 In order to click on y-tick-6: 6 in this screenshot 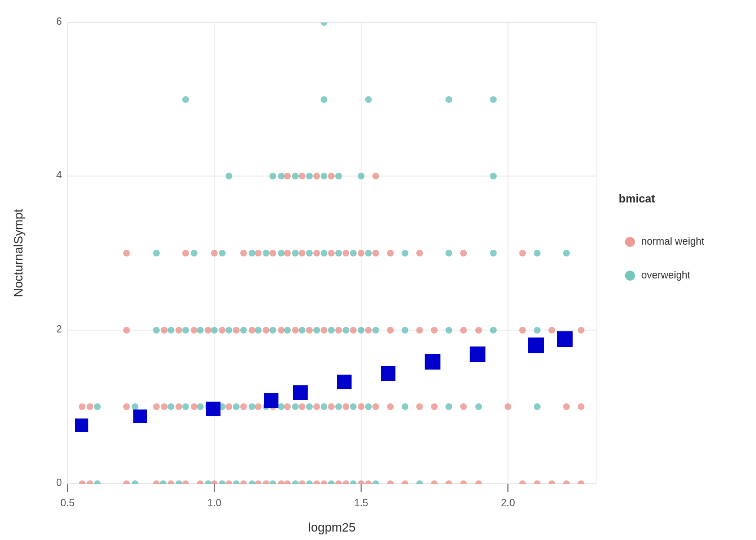, I will do `click(59, 21)`.